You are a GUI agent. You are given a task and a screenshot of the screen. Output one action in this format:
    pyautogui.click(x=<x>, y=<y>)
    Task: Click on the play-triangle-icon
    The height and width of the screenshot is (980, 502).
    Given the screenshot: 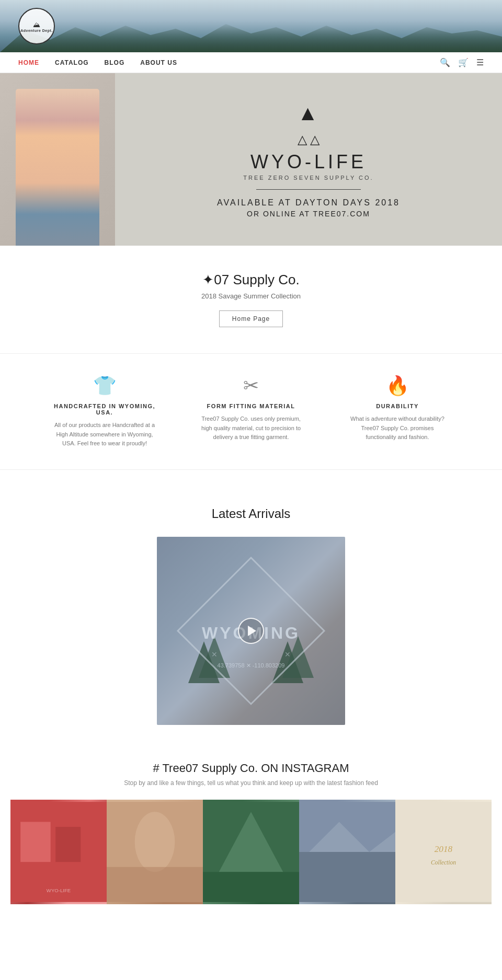 What is the action you would take?
    pyautogui.click(x=252, y=631)
    